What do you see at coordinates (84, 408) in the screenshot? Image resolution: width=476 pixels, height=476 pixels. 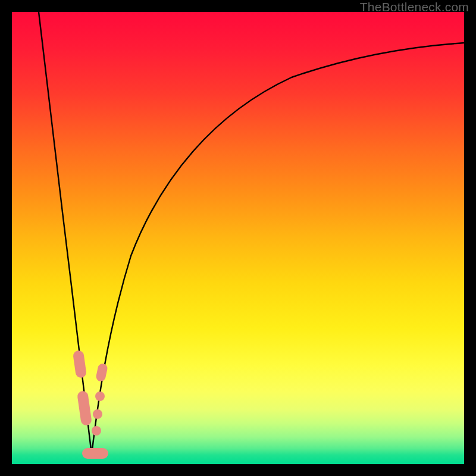 I see `marker-left-cluster-bottom` at bounding box center [84, 408].